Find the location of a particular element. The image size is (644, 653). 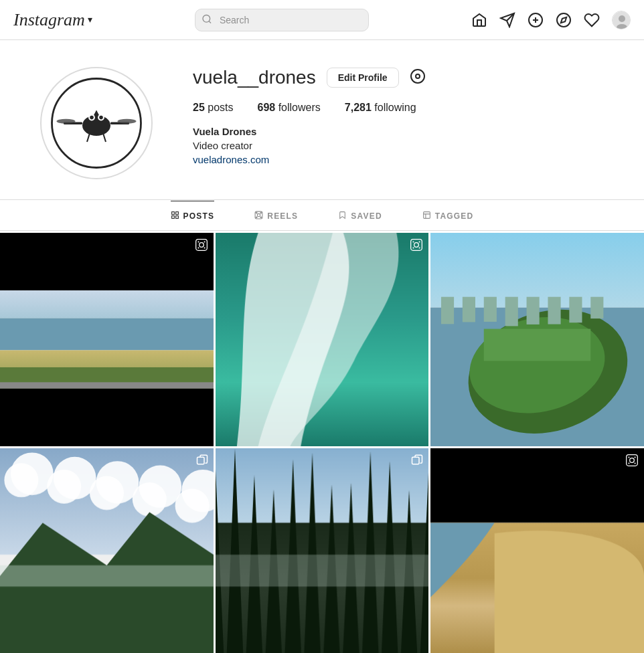

posts-stat: 25 posts is located at coordinates (213, 108).